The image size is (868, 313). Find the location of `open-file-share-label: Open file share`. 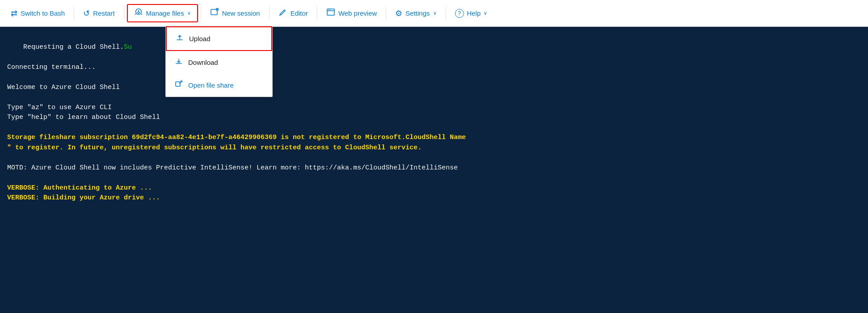

open-file-share-label: Open file share is located at coordinates (211, 85).